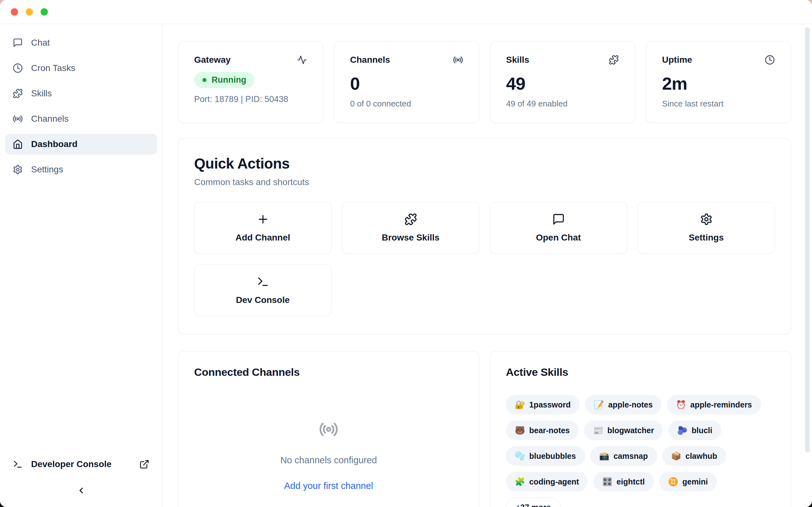  What do you see at coordinates (695, 431) in the screenshot?
I see `skill-badge: 🫐blucli` at bounding box center [695, 431].